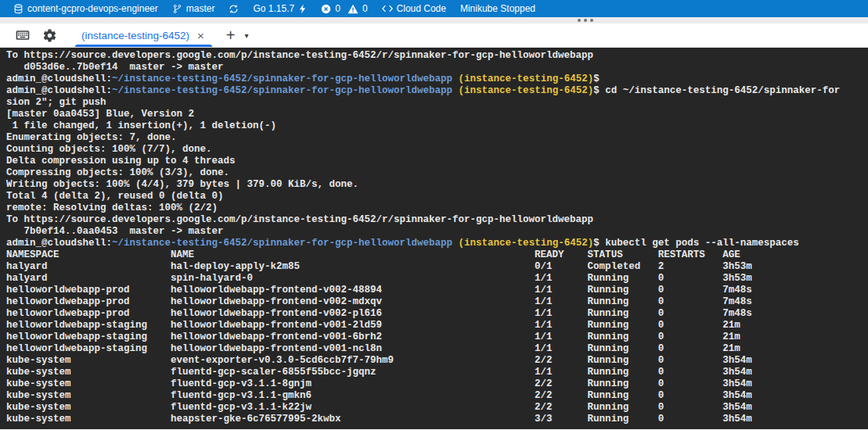 The image size is (868, 430). Describe the element at coordinates (200, 9) in the screenshot. I see `git-branch-label: master` at that location.